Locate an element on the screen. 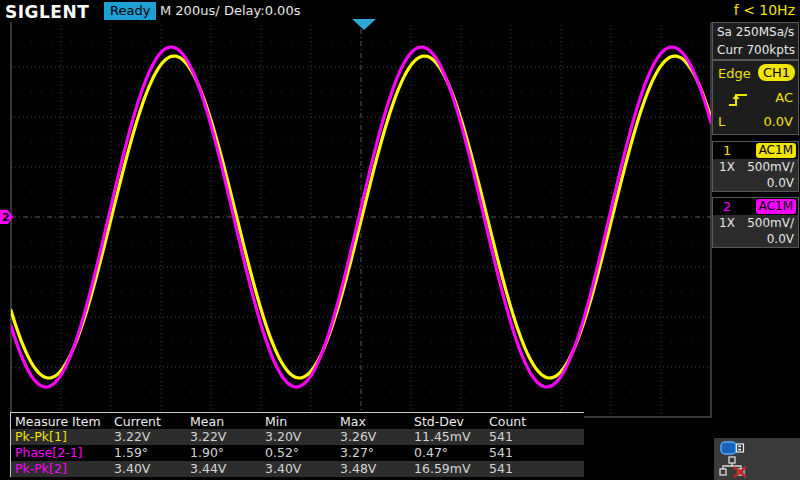  trigger-info-box: Edge CH1 AC L 0.0V is located at coordinates (756, 98).